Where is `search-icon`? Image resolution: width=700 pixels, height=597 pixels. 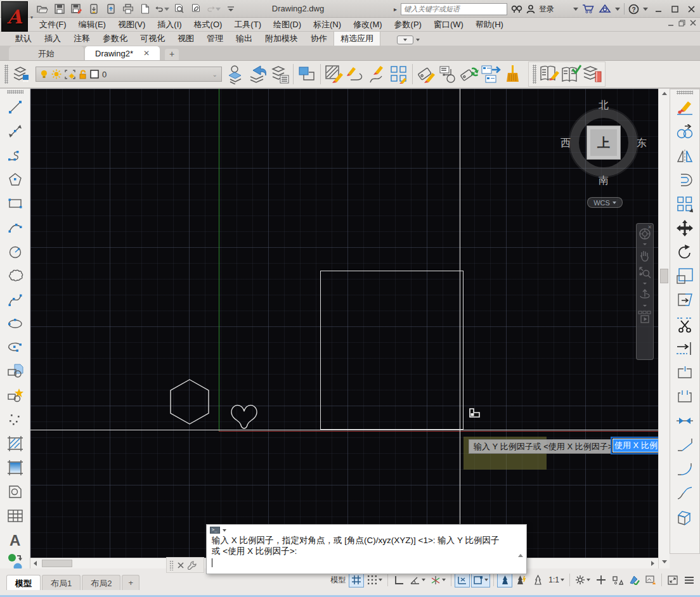 search-icon is located at coordinates (517, 9).